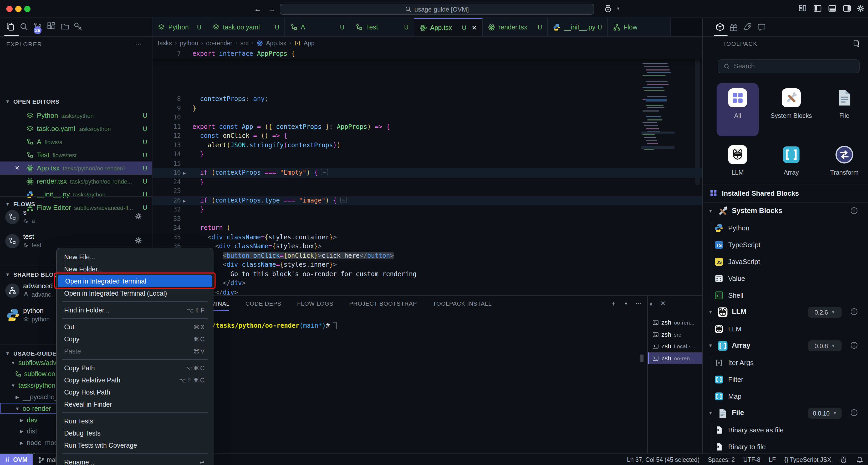  Describe the element at coordinates (27, 9) in the screenshot. I see `maximize-traffic-light` at that location.